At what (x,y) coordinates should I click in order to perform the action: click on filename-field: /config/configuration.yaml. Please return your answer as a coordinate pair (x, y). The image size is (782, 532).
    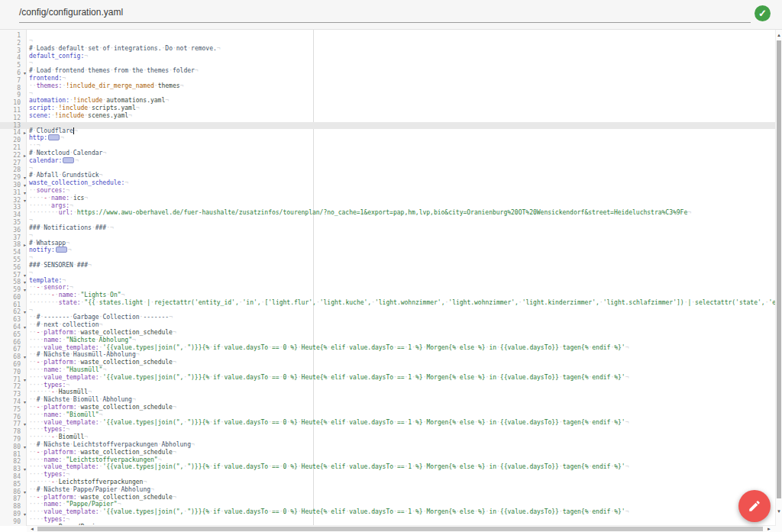
    Looking at the image, I should click on (71, 12).